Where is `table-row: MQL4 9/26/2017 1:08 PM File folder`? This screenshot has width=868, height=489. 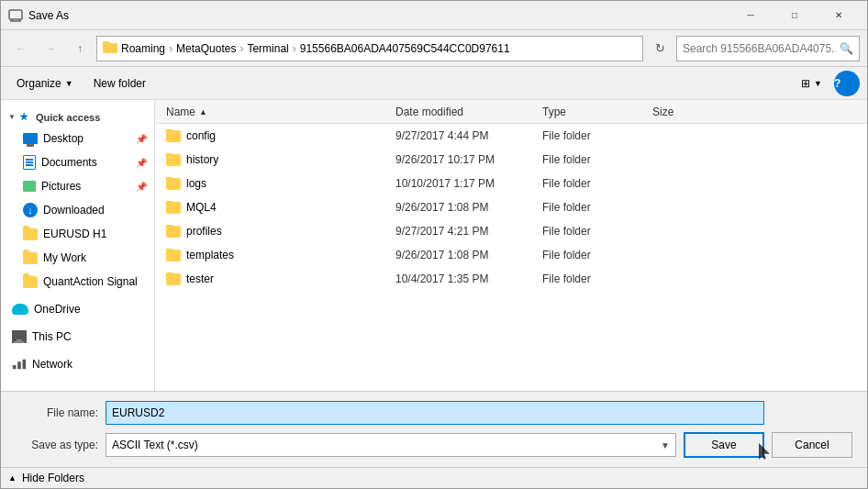
table-row: MQL4 9/26/2017 1:08 PM File folder is located at coordinates (511, 207).